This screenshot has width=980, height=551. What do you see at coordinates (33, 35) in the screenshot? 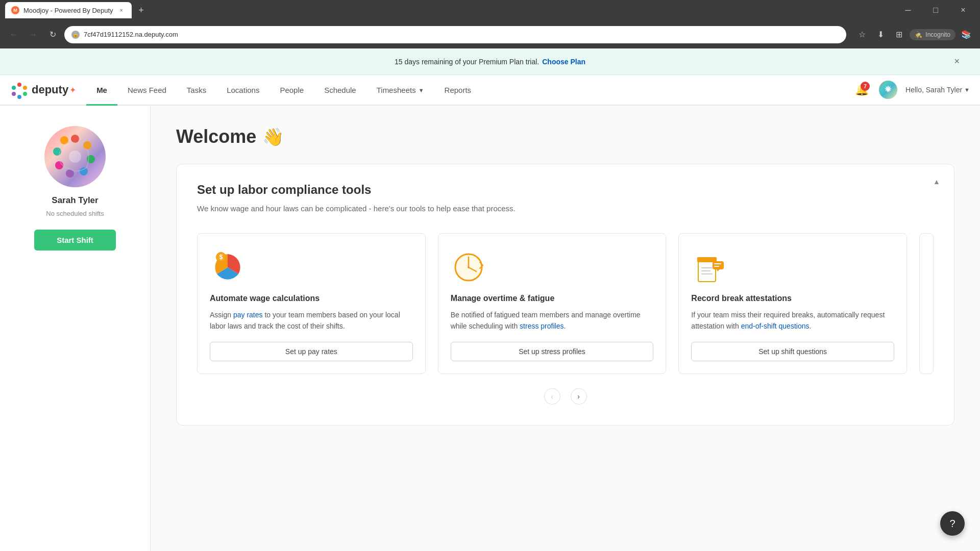
I see `forward-button: →` at bounding box center [33, 35].